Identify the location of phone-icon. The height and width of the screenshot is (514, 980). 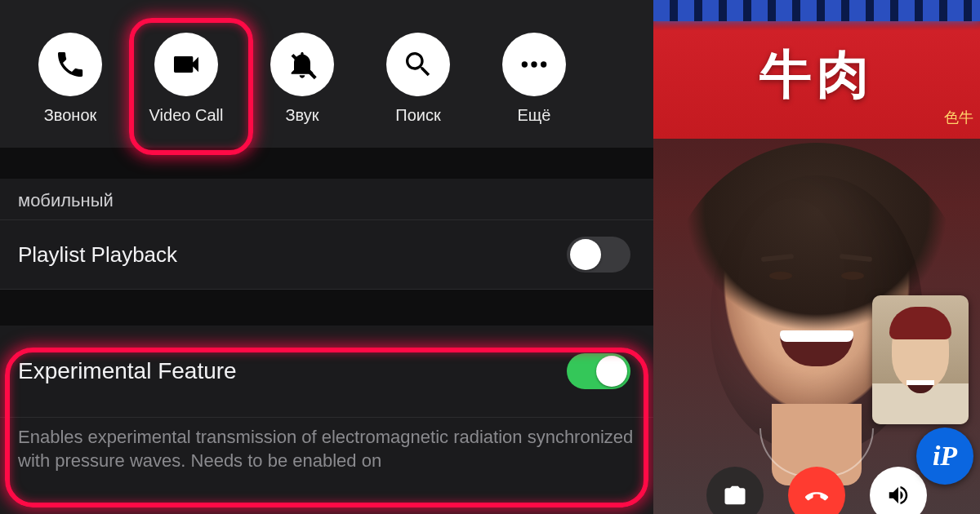
(70, 64).